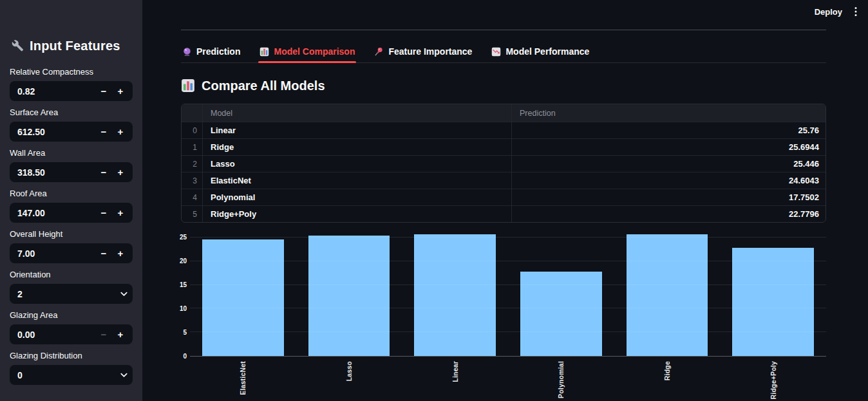  Describe the element at coordinates (71, 165) in the screenshot. I see `field-wall-area: Wall Area 318.50 − +` at that location.